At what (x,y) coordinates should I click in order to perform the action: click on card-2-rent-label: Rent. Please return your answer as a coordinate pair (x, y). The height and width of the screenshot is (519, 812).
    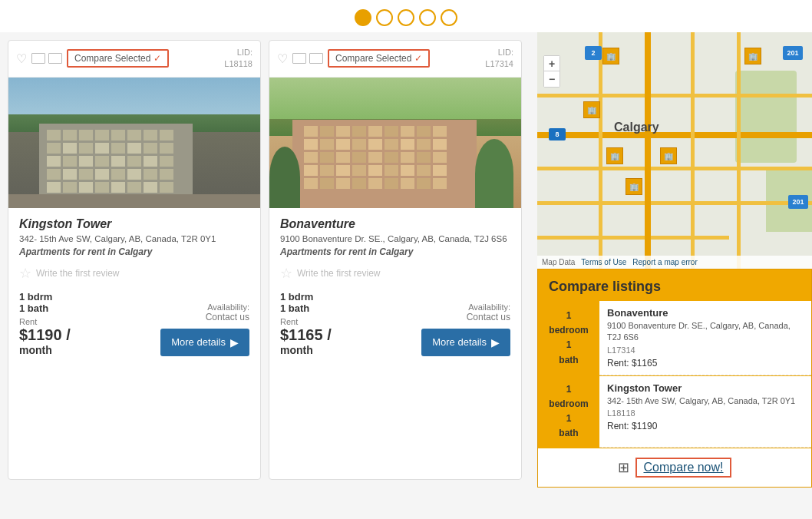
    Looking at the image, I should click on (305, 322).